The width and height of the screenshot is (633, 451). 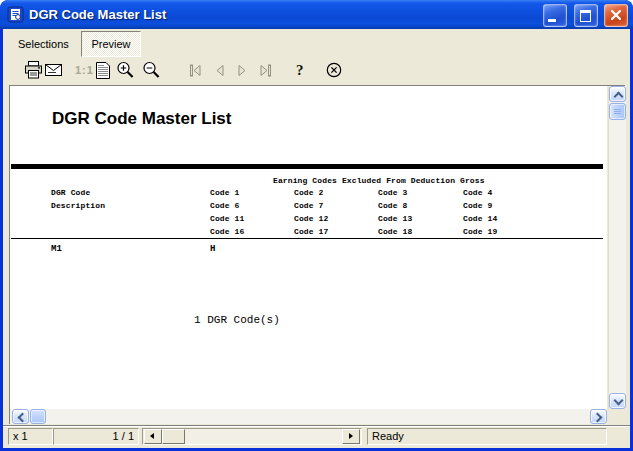 I want to click on last-page-icon, so click(x=266, y=70).